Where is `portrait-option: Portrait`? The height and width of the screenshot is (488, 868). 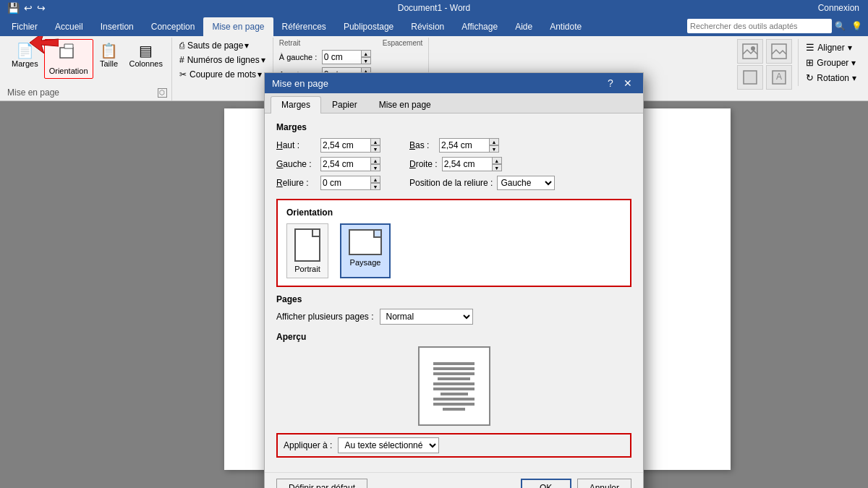
portrait-option: Portrait is located at coordinates (307, 251).